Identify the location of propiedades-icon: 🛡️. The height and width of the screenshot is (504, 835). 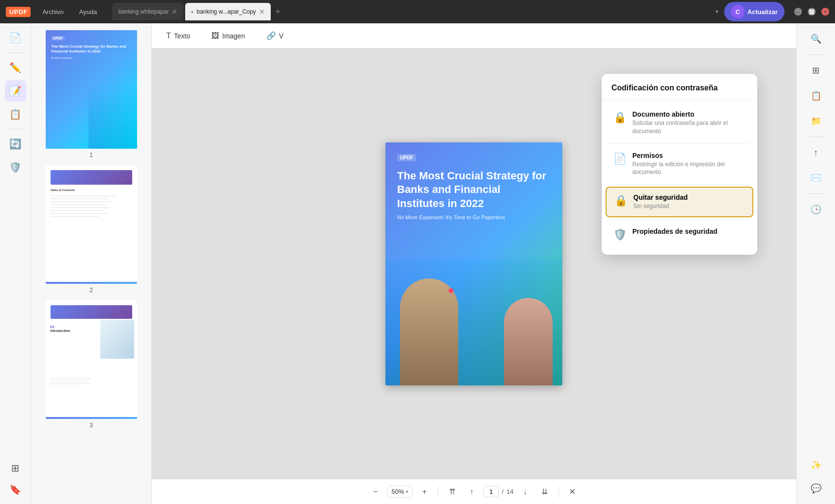
(620, 235).